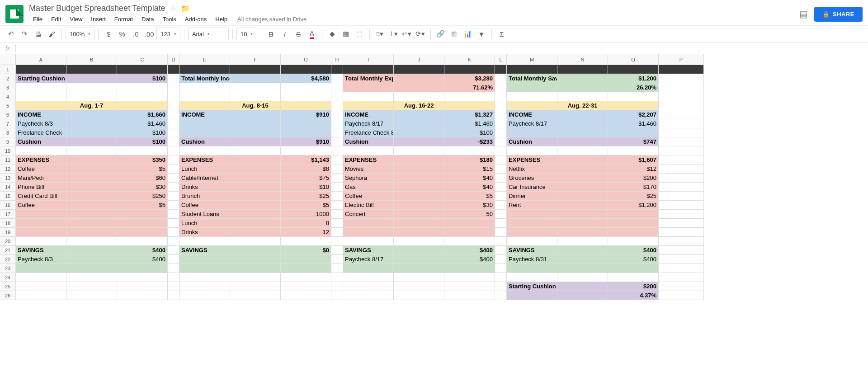 The width and height of the screenshot is (868, 376). Describe the element at coordinates (56, 19) in the screenshot. I see `menu-edit: Edit` at that location.